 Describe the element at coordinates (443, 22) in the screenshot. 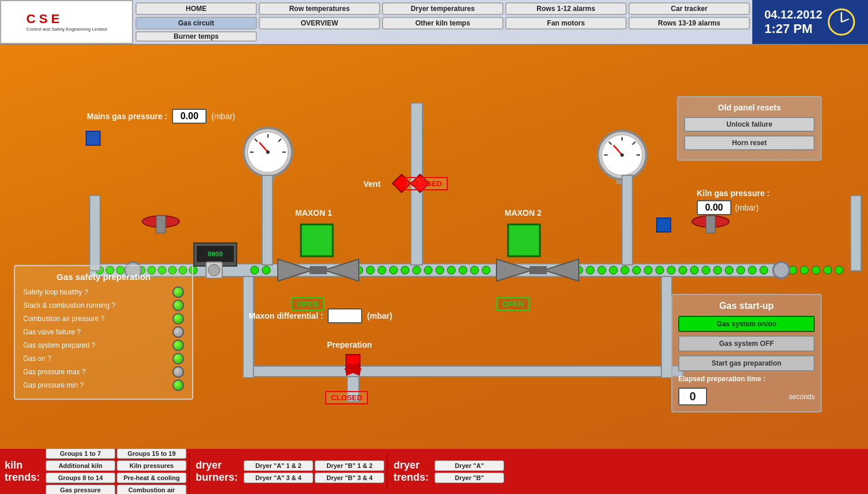

I see `nav-buttons: HOME Row temperatures Dryer temperatures…` at that location.